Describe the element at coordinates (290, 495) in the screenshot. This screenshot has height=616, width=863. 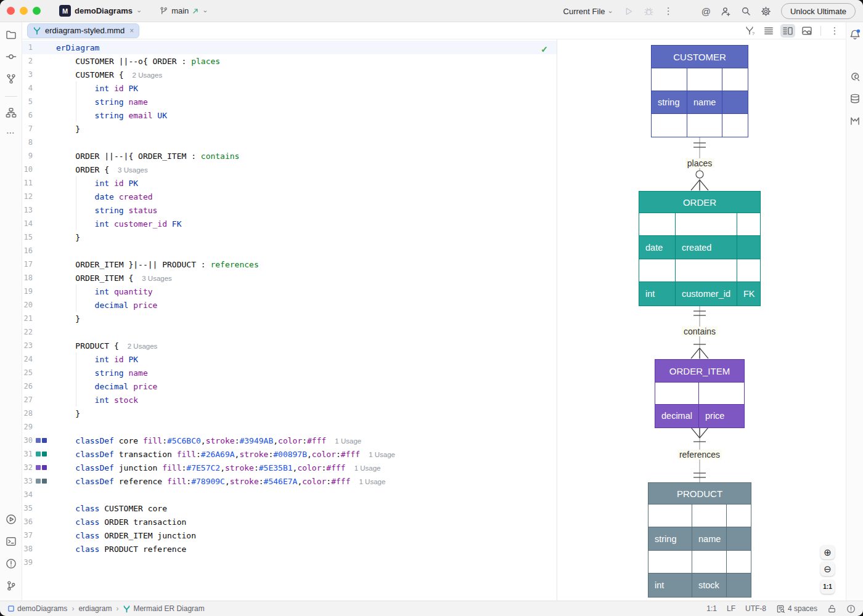
I see `editor-line: 34` at that location.